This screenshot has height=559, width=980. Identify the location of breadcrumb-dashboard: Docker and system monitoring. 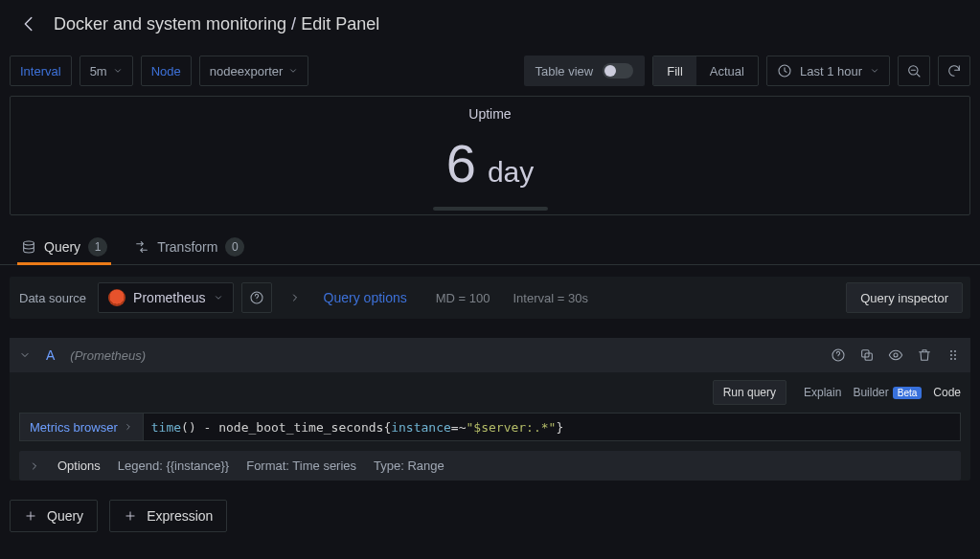
(171, 24).